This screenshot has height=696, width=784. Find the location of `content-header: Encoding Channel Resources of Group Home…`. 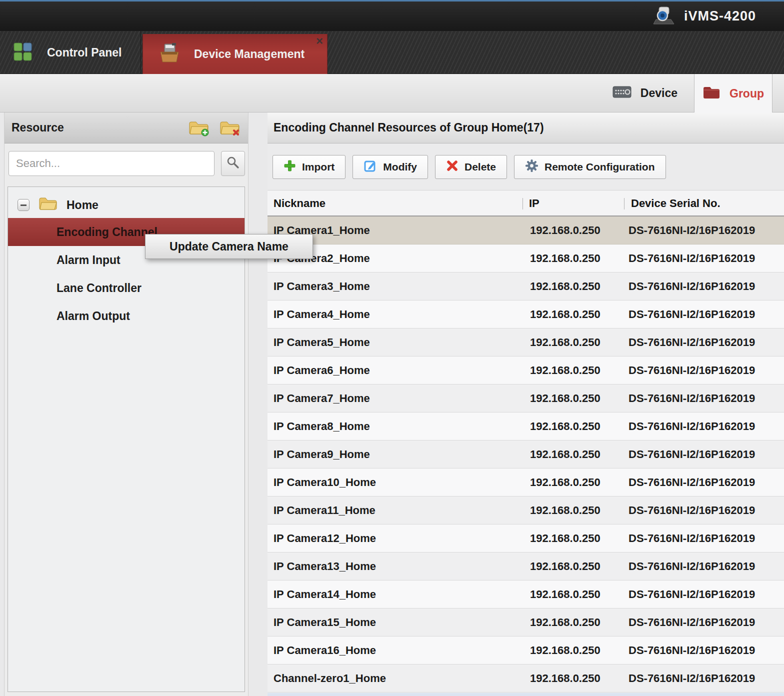

content-header: Encoding Channel Resources of Group Home… is located at coordinates (526, 128).